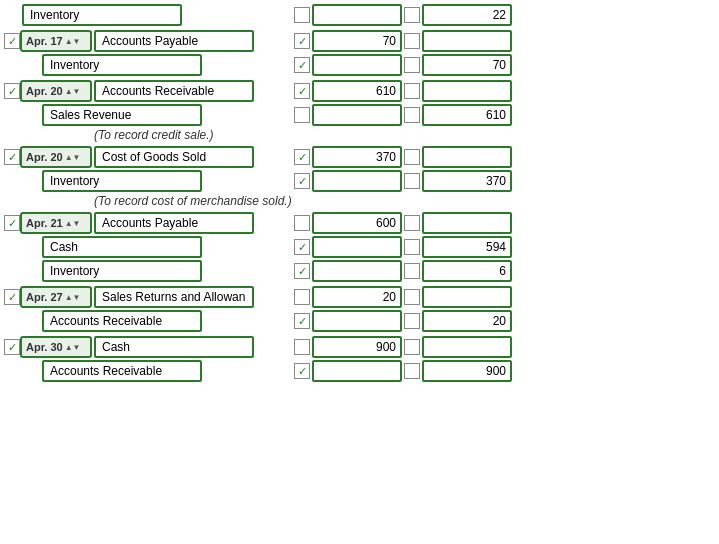  Describe the element at coordinates (467, 247) in the screenshot. I see `credit-amount-field: 594` at that location.